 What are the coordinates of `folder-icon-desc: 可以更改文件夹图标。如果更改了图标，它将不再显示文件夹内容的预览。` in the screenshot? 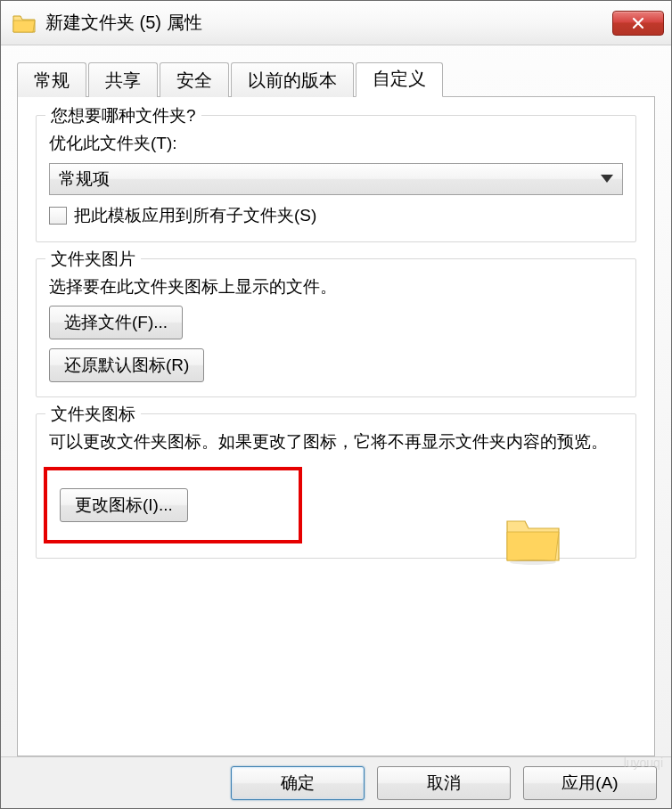 It's located at (336, 442).